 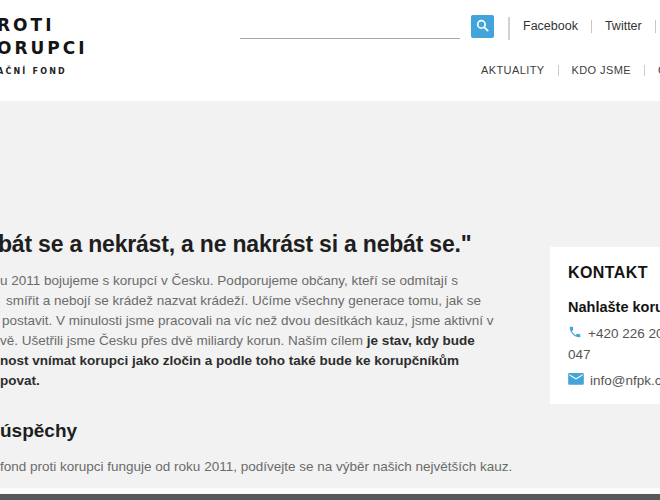 What do you see at coordinates (246, 301) in the screenshot?
I see `intro-line: smířit a nebojí se krádež nazvat krádeží…` at bounding box center [246, 301].